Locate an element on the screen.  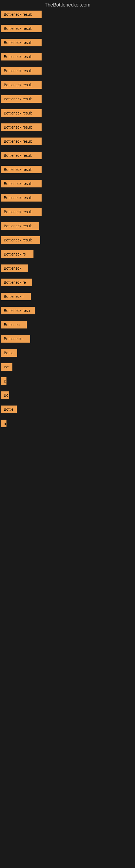
bottleneck-result-badge: Bottleneck is located at coordinates (15, 268).